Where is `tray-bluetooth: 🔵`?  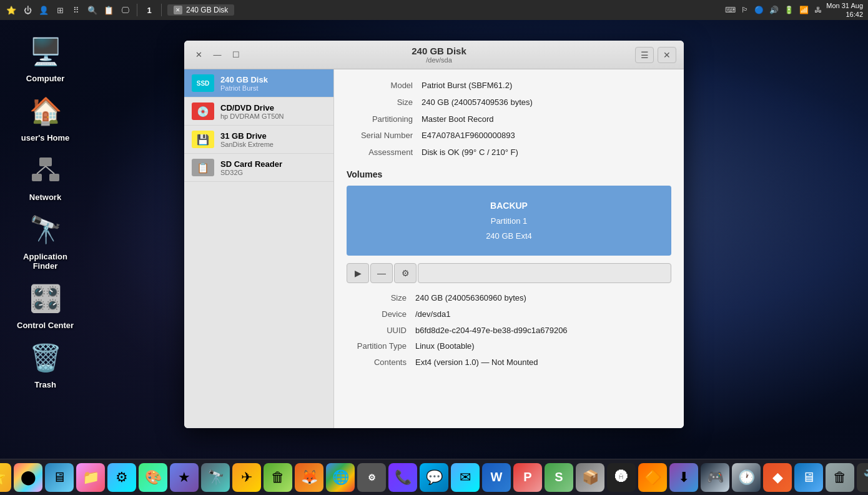
tray-bluetooth: 🔵 is located at coordinates (759, 10).